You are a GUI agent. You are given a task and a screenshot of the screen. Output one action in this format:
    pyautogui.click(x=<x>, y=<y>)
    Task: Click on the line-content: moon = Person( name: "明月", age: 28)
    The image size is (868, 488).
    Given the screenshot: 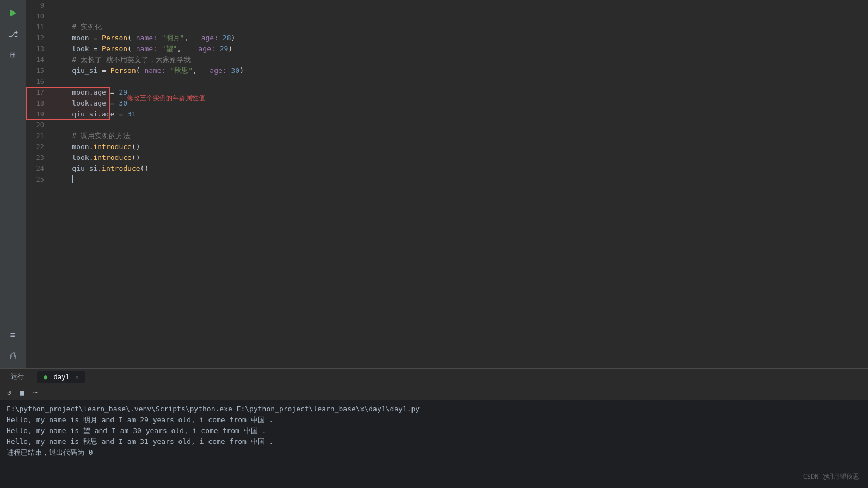 What is the action you would take?
    pyautogui.click(x=459, y=38)
    